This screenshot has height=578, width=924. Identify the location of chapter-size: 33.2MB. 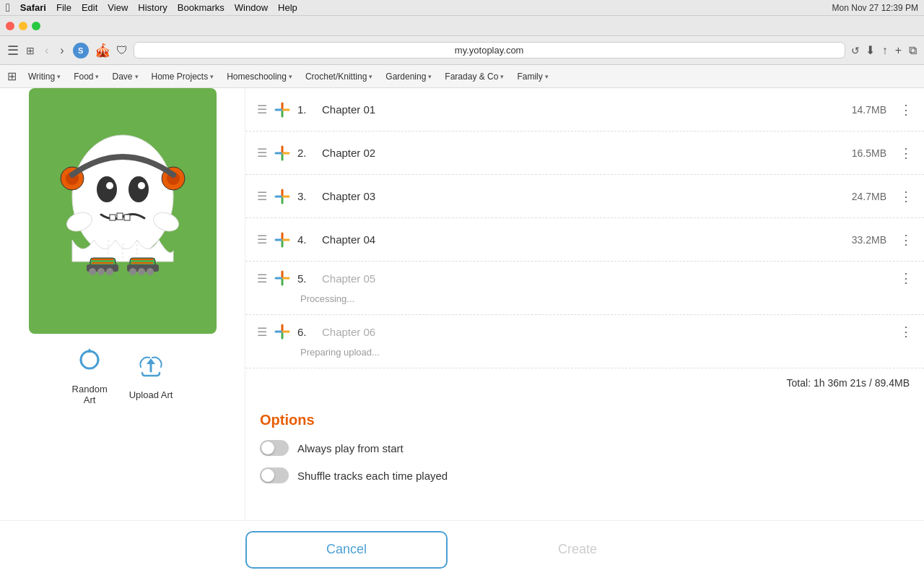
(869, 240).